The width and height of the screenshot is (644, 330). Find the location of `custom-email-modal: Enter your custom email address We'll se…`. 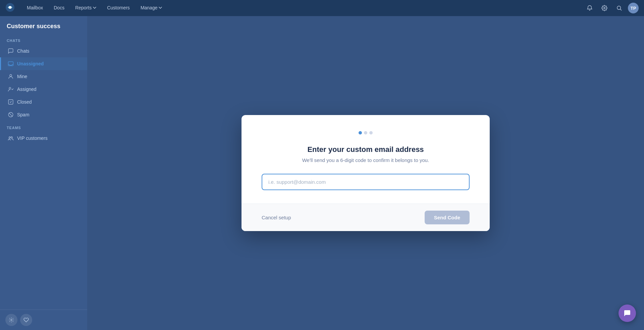

custom-email-modal: Enter your custom email address We'll se… is located at coordinates (366, 173).